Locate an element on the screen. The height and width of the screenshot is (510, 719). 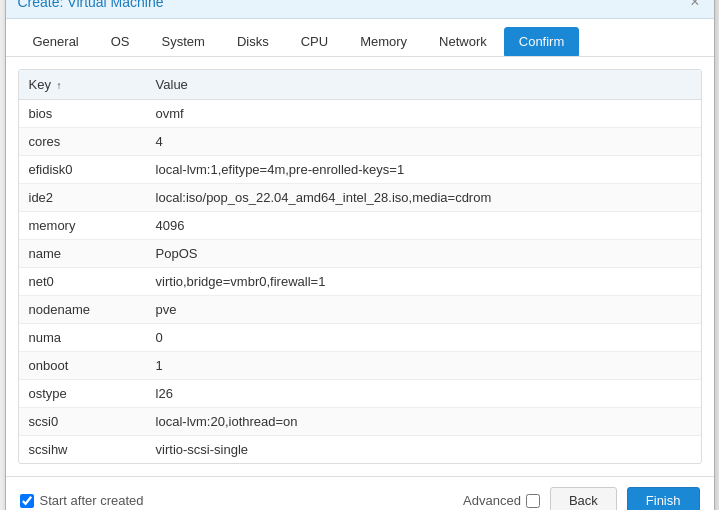
row-key: memory is located at coordinates (82, 226).